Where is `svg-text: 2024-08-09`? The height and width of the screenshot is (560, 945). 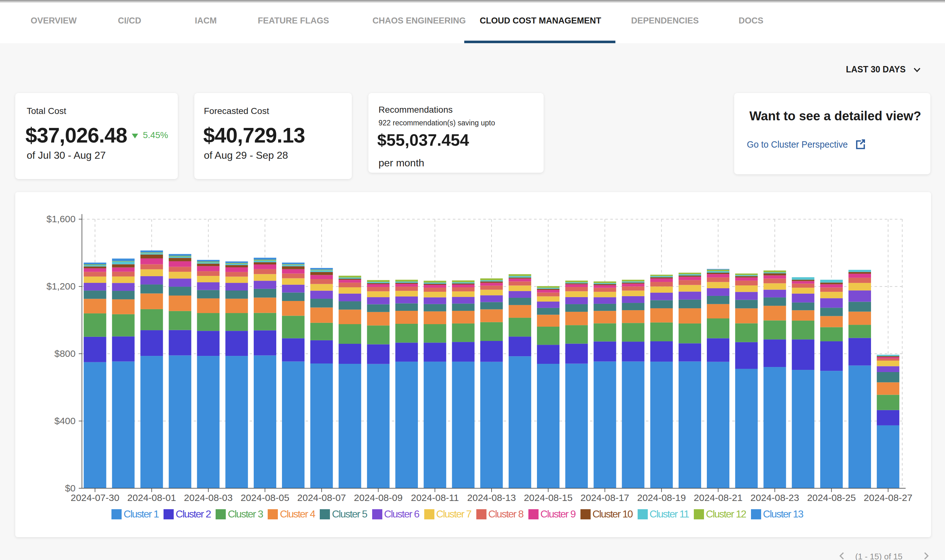 svg-text: 2024-08-09 is located at coordinates (378, 498).